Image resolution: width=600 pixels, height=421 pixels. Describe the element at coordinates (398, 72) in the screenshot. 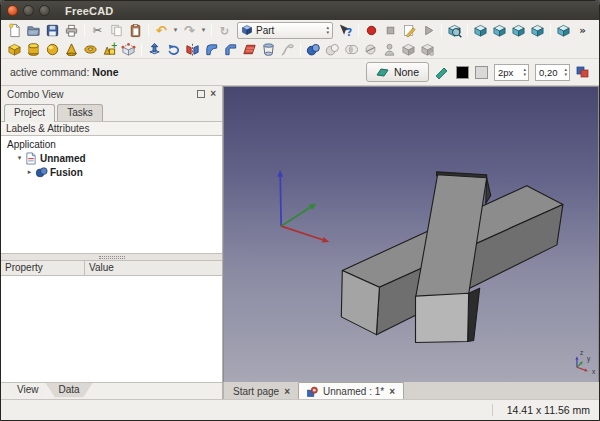

I see `working-plane-button: None` at that location.